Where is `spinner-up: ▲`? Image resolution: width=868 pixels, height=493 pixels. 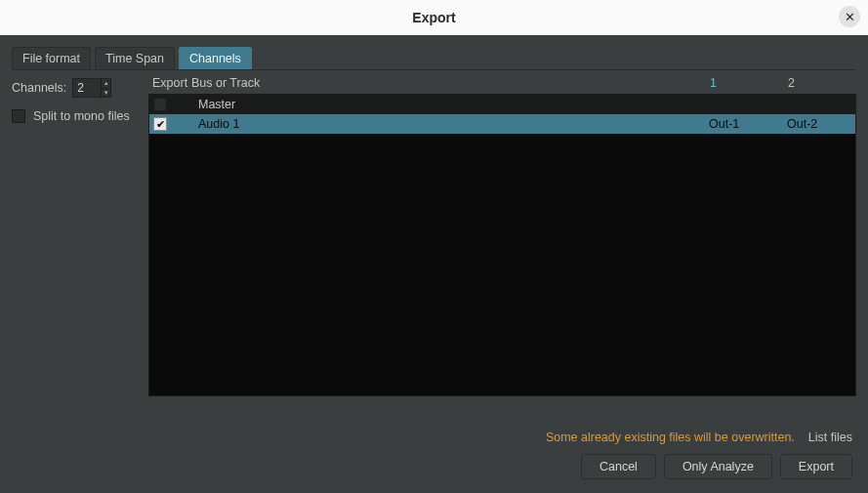
spinner-up: ▲ is located at coordinates (105, 84).